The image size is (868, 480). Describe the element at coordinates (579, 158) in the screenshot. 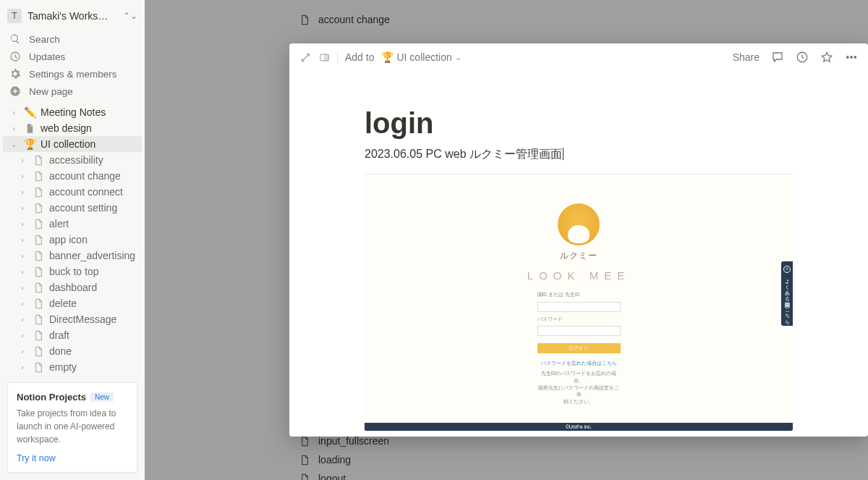

I see `page-subtitle: 2023.06.05 PC web ルクミー管理画面` at that location.